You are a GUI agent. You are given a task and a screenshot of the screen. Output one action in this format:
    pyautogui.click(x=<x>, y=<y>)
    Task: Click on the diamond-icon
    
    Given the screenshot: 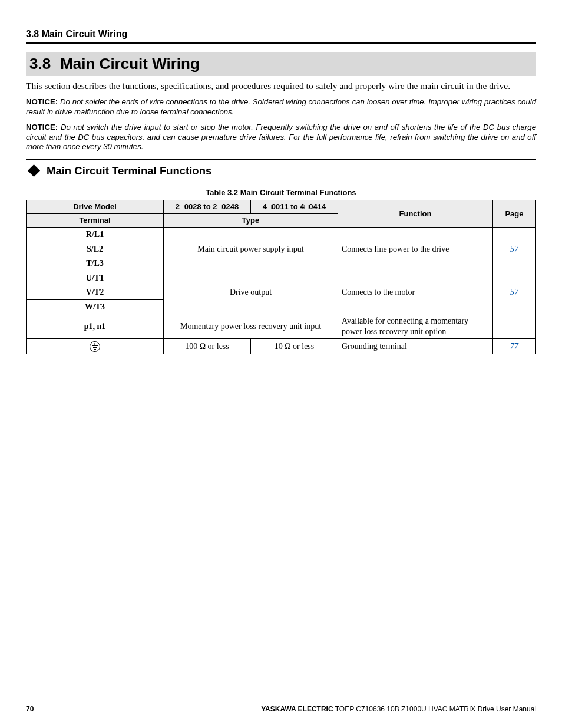 What is the action you would take?
    pyautogui.click(x=34, y=171)
    